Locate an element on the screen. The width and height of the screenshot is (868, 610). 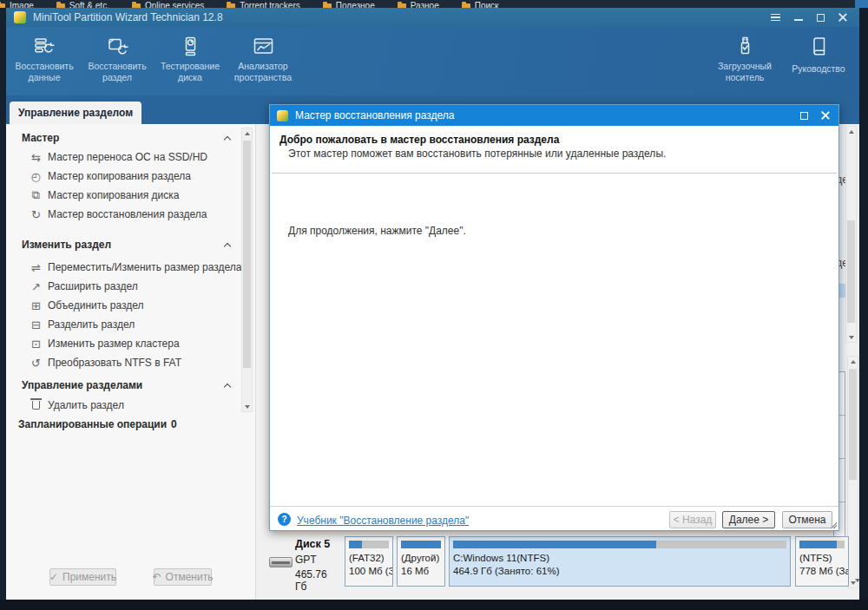
sidebar-item-label: Разделить раздел is located at coordinates (91, 325).